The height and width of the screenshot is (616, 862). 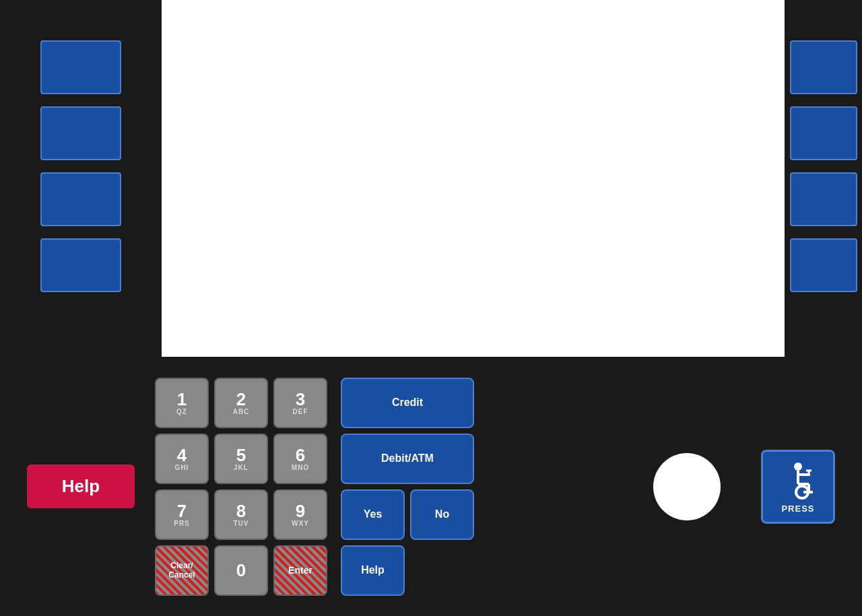 What do you see at coordinates (241, 487) in the screenshot?
I see `numpad: 1 QZ 2 ABC 3 DEF 4 GHI 5 JKL` at bounding box center [241, 487].